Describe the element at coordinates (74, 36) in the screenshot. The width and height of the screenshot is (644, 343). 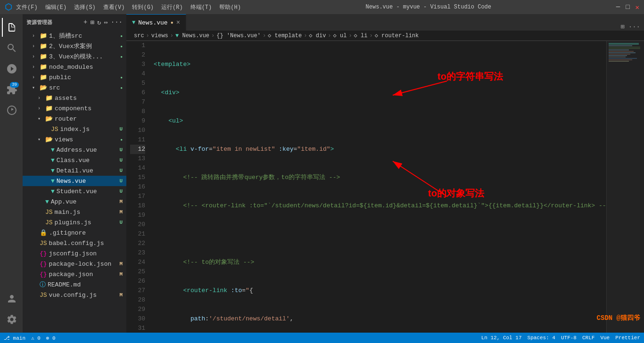
I see `sidebar-item-pluginsrc: › 📁 1、插槽src ●` at that location.